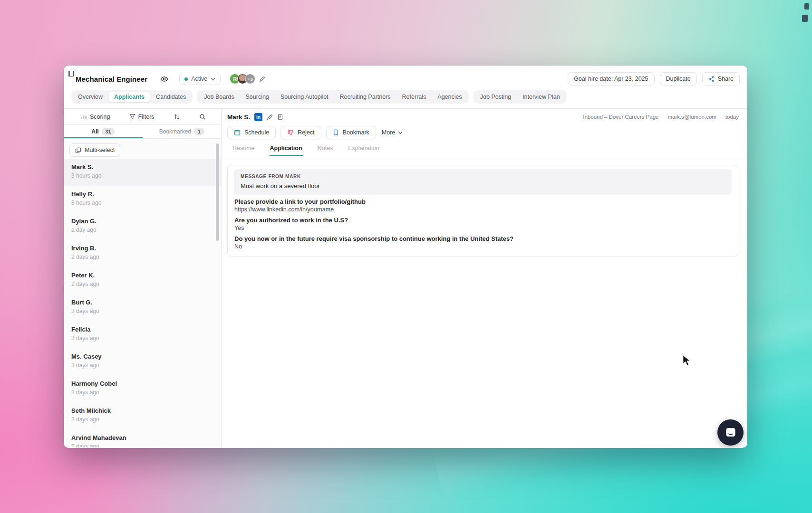 This screenshot has height=513, width=812. What do you see at coordinates (483, 228) in the screenshot?
I see `answer-text: Yes` at bounding box center [483, 228].